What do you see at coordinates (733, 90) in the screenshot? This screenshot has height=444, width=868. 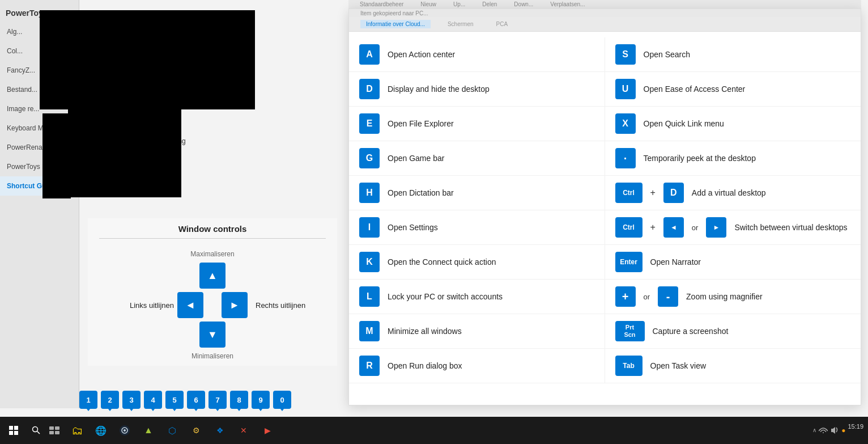 I see `shortcut-item-u: U Open Ease of Access Center` at bounding box center [733, 90].